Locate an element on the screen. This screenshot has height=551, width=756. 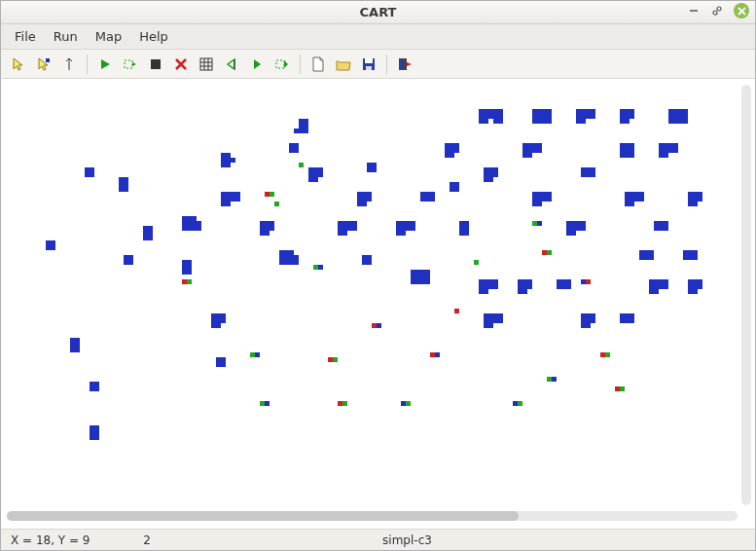
menu-help: Help is located at coordinates (154, 37).